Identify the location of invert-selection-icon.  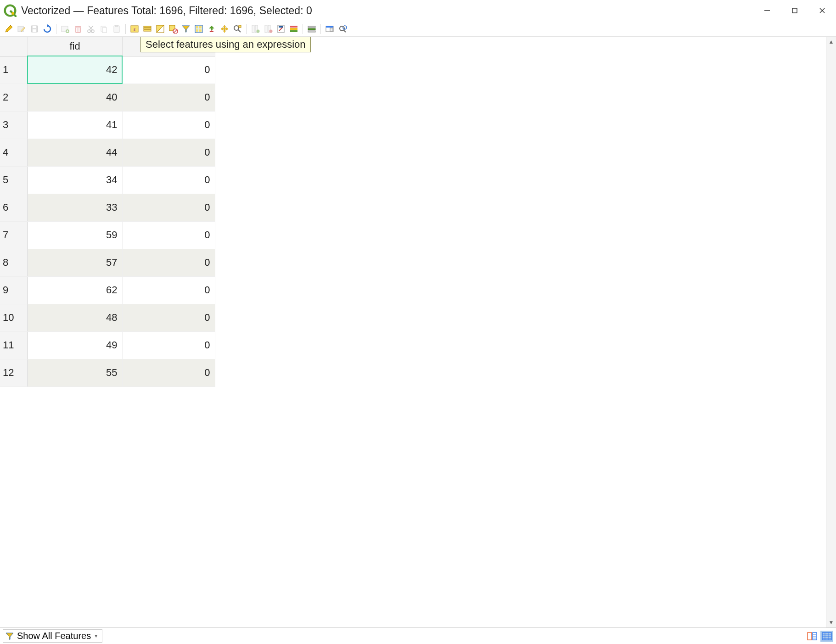
(160, 29).